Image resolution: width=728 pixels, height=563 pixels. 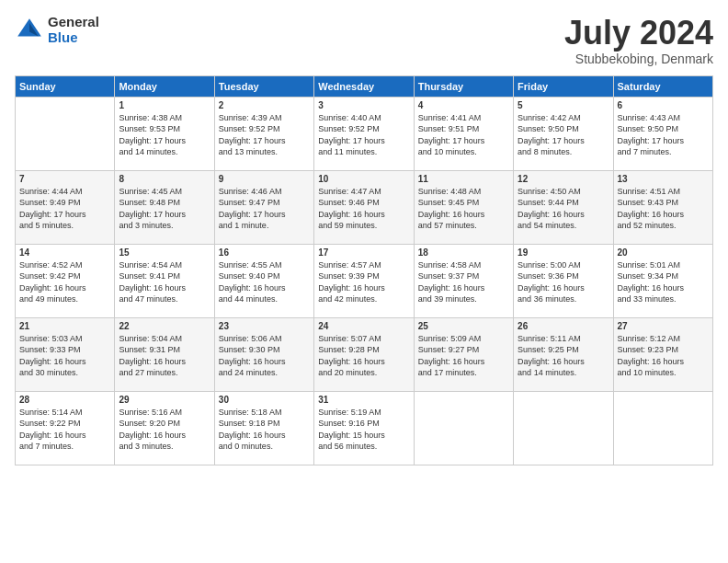 I want to click on cell-content: Sunrise: 4:40 AMSunset: 9:52 PMDaylight:…, so click(x=364, y=135).